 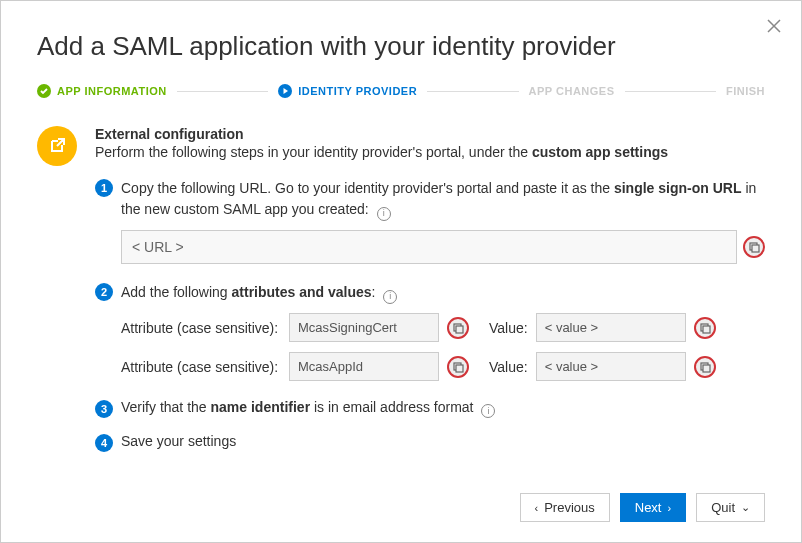 I want to click on dialog-title: Add a SAML application with your identit…, so click(x=401, y=46).